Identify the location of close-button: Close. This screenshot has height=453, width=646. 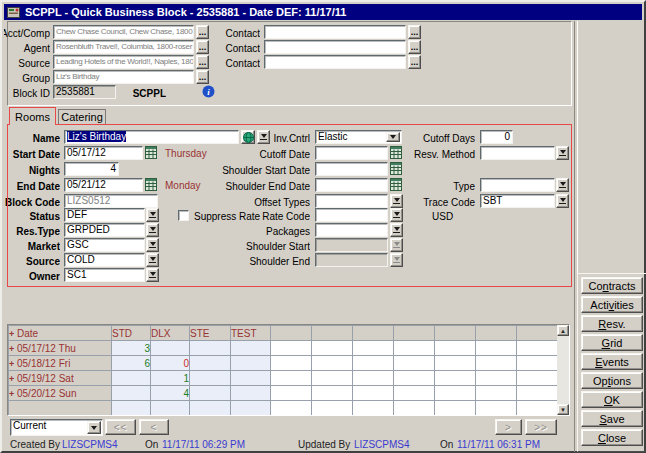
(612, 438).